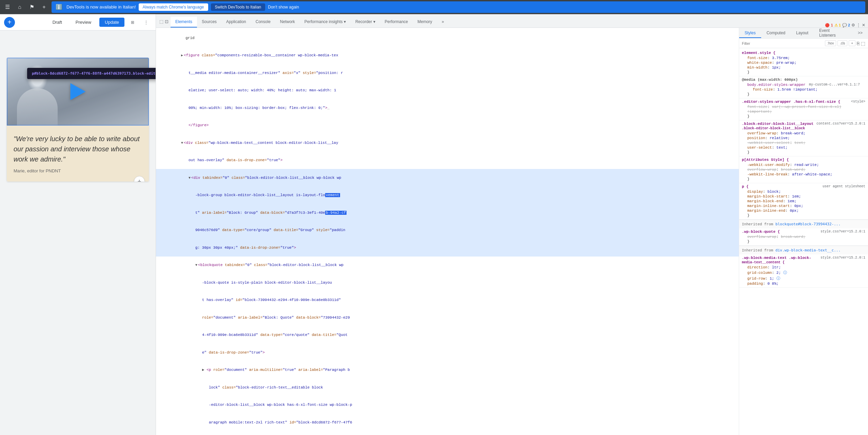  I want to click on style-prop: min-width: 1px;, so click(804, 68).